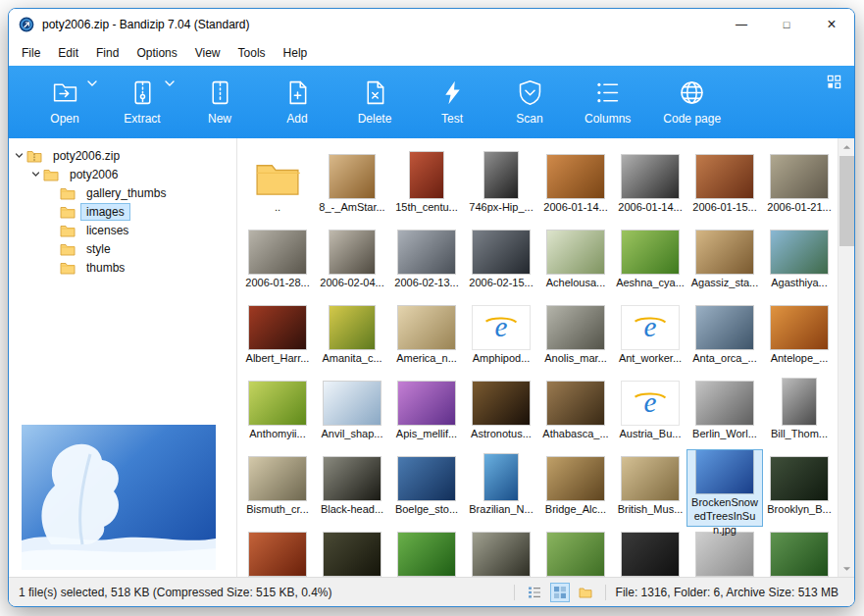  Describe the element at coordinates (501, 488) in the screenshot. I see `file-item: Brazilian_N...` at that location.